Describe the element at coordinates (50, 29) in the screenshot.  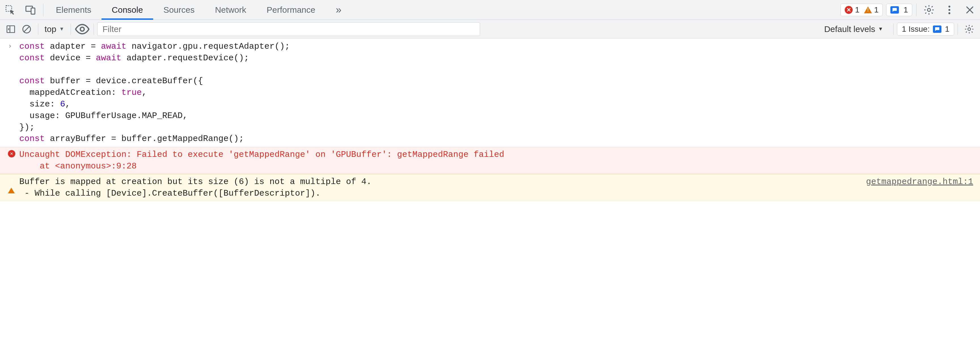
I see `context-value: top` at that location.